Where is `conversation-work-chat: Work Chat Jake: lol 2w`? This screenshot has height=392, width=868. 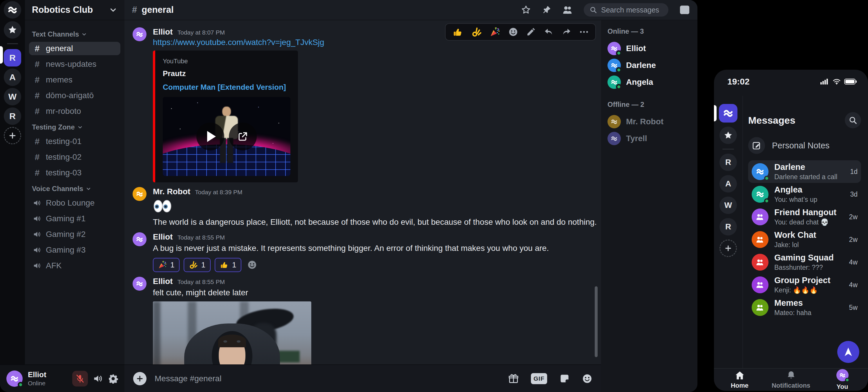 conversation-work-chat: Work Chat Jake: lol 2w is located at coordinates (805, 240).